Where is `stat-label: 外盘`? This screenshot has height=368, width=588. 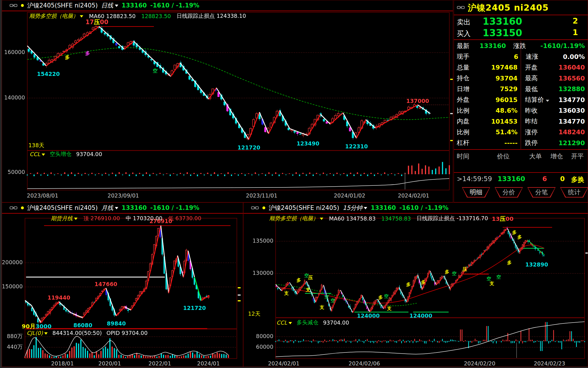
stat-label: 外盘 is located at coordinates (469, 100).